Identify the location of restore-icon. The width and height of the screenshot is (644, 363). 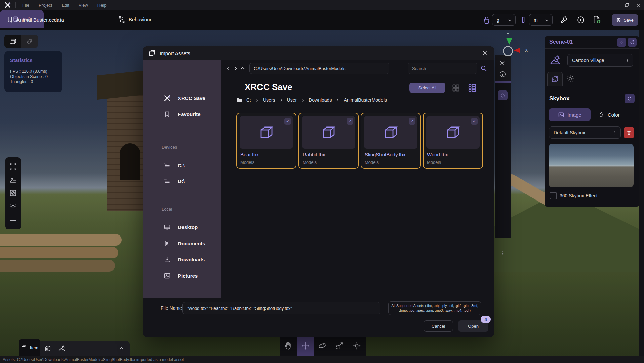
(627, 5).